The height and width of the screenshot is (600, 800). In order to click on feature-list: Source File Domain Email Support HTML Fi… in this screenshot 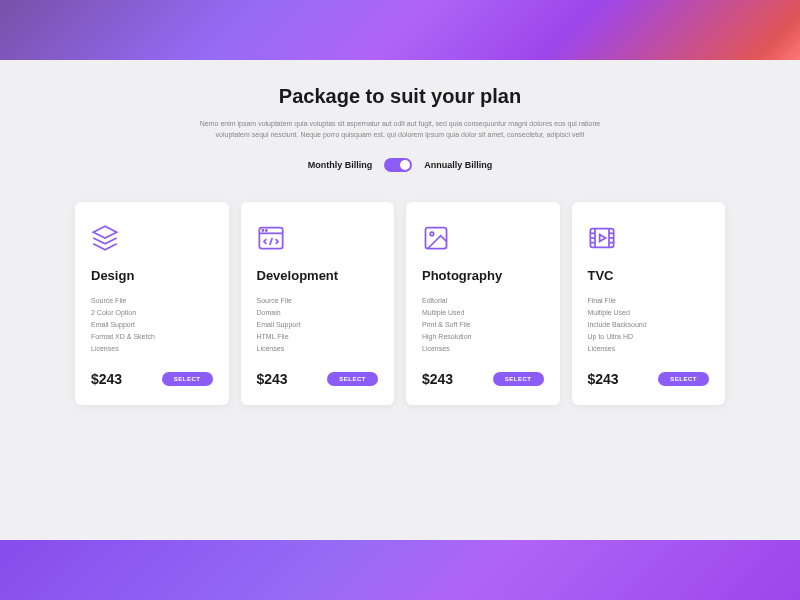, I will do `click(318, 324)`.